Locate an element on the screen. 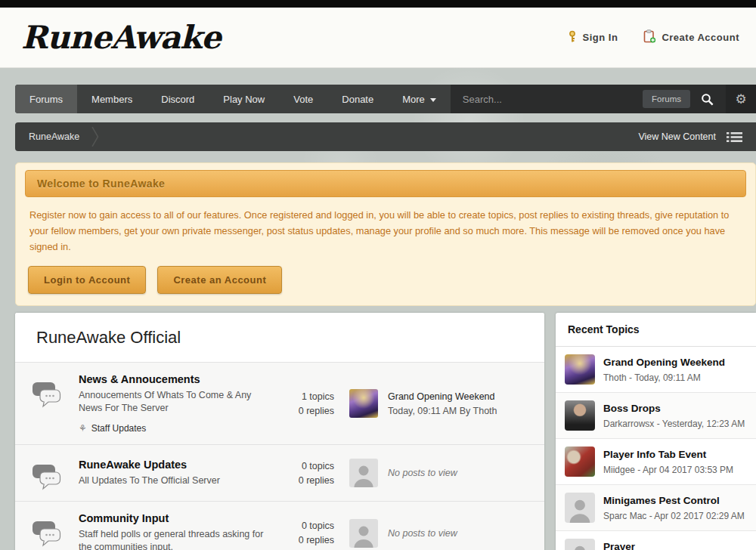  forum-row: Community Input Staff held polls or gene… is located at coordinates (280, 526).